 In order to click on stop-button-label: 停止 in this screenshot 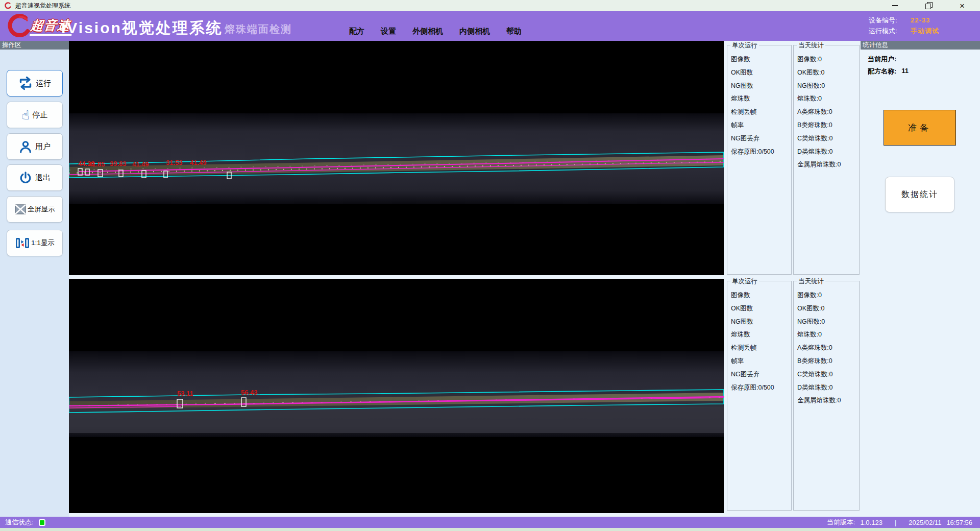, I will do `click(40, 115)`.